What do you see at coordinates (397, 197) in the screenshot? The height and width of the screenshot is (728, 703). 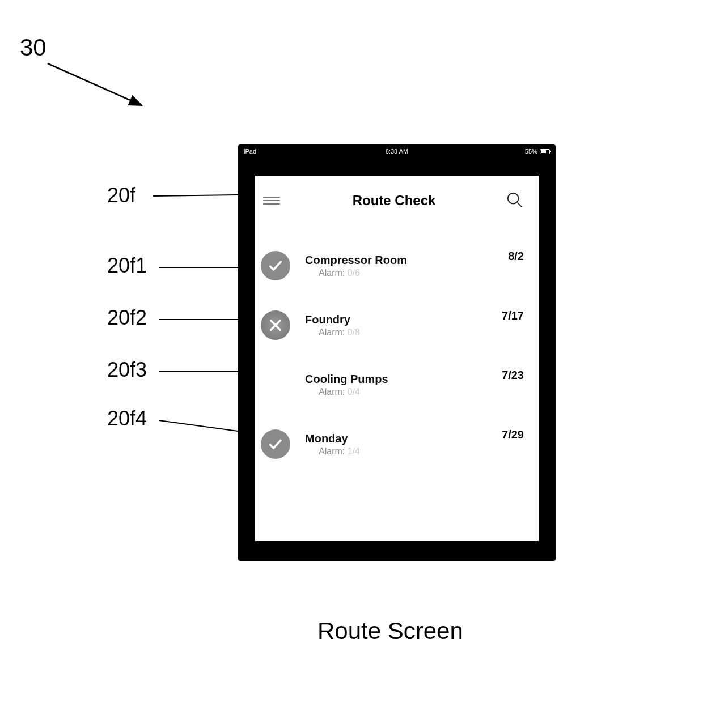 I see `app-header: Route Check` at bounding box center [397, 197].